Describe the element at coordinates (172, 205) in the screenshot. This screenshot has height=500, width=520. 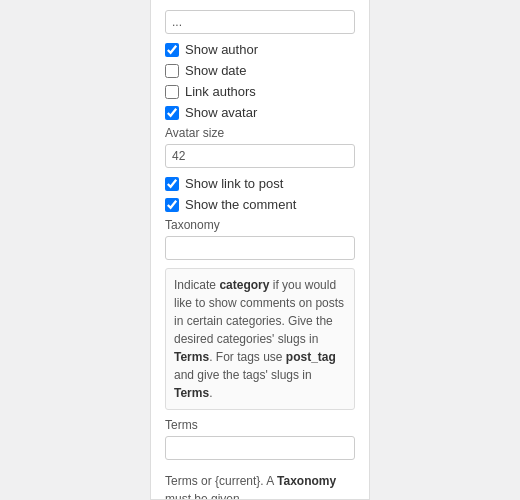
I see `show-comment-checkbox` at that location.